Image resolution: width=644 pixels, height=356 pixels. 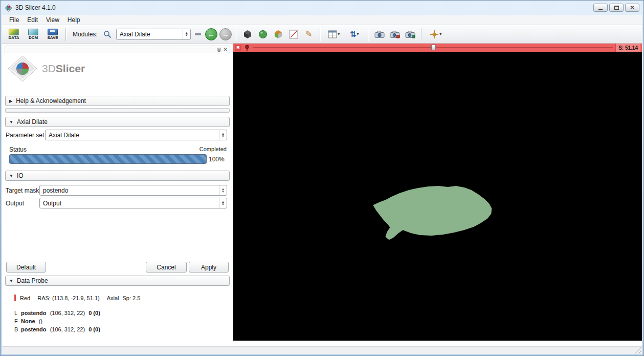 I want to click on pushpin-icon, so click(x=247, y=48).